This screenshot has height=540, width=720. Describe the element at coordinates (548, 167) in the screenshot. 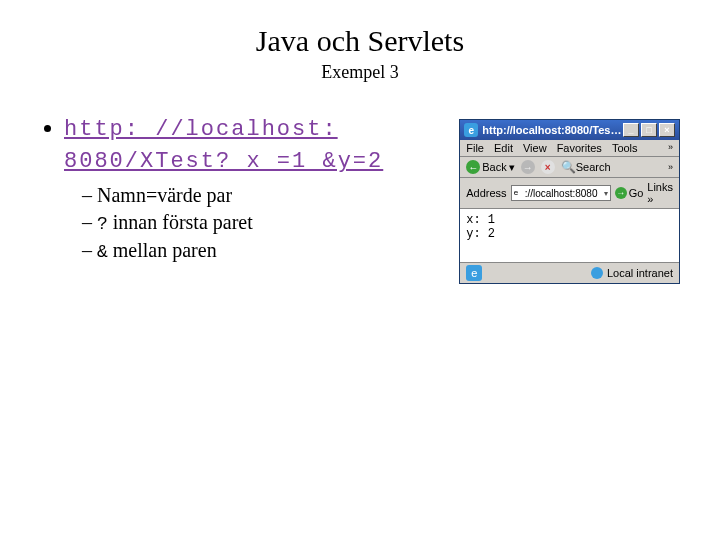

I see `stop-button: ×` at that location.